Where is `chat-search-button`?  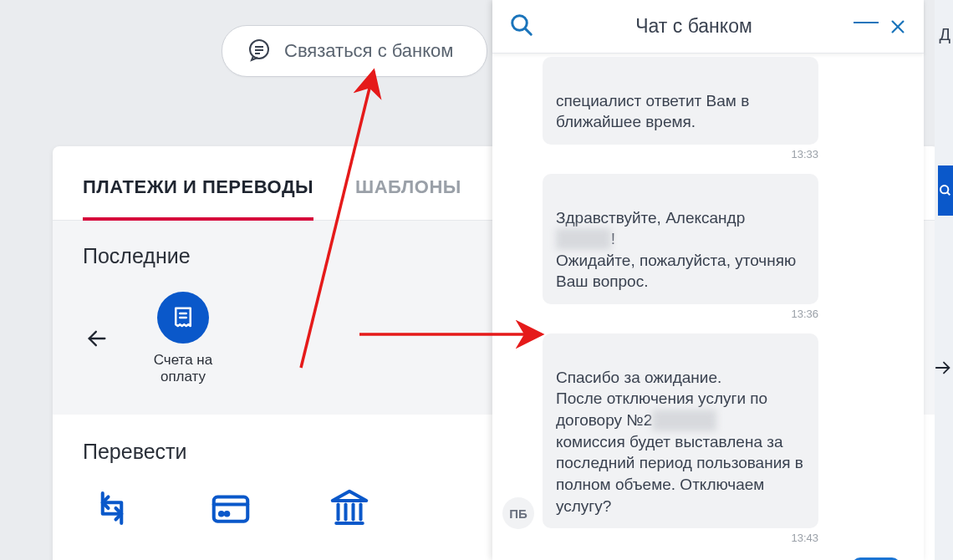 chat-search-button is located at coordinates (522, 27).